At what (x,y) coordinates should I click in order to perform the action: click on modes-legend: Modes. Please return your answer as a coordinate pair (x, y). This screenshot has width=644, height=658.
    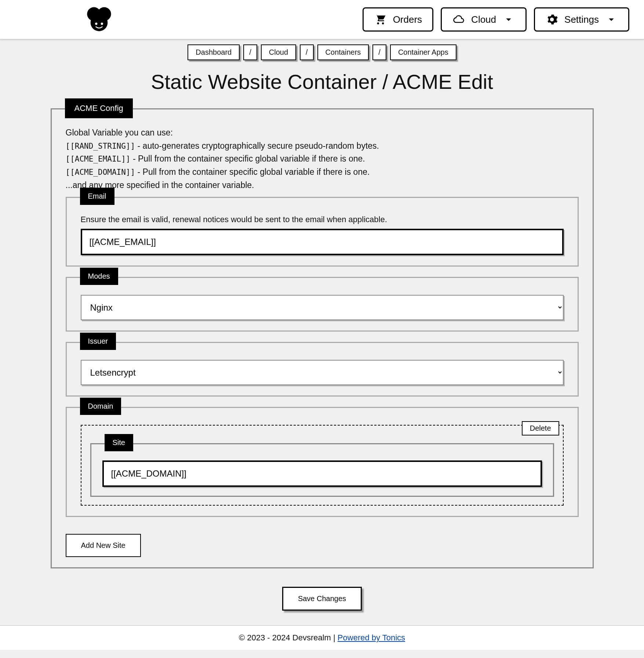
    Looking at the image, I should click on (99, 276).